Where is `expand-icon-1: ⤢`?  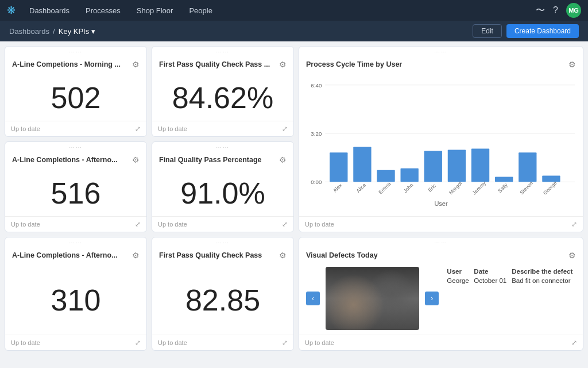
expand-icon-1: ⤢ is located at coordinates (138, 129).